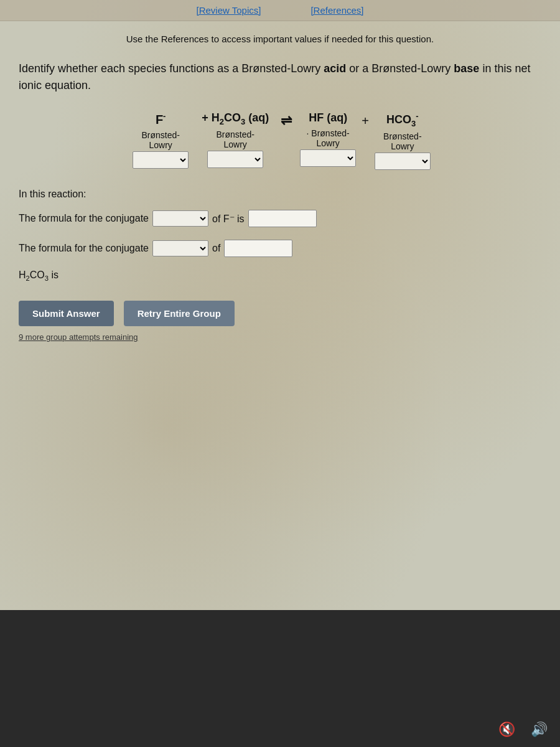 The image size is (560, 747). Describe the element at coordinates (280, 314) in the screenshot. I see `buttons-row: Submit Answer Retry Entire Group` at that location.